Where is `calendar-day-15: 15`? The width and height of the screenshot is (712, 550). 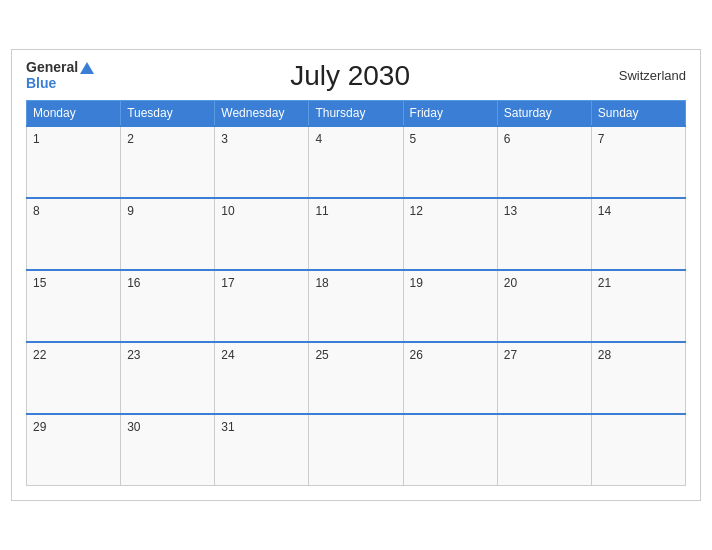
calendar-day-15: 15 is located at coordinates (74, 306).